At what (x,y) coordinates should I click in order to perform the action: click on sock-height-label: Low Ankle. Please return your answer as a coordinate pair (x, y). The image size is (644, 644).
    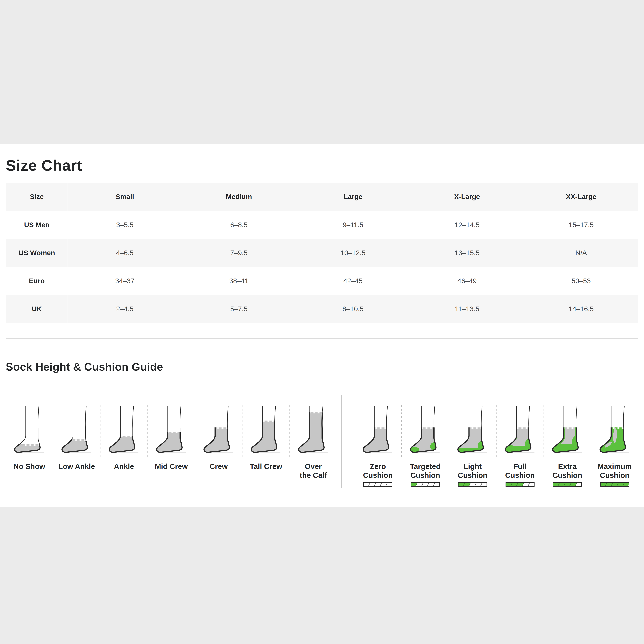
    Looking at the image, I should click on (77, 467).